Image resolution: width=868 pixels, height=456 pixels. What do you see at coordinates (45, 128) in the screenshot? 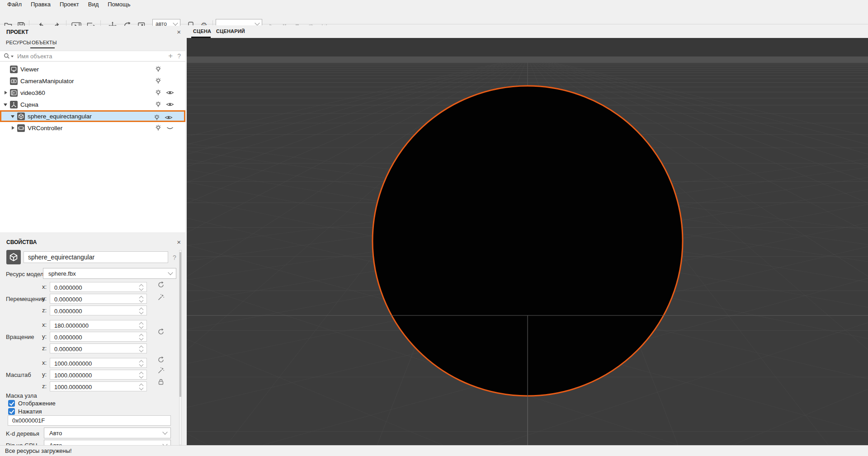
I see `tree-item-label: VRController` at bounding box center [45, 128].